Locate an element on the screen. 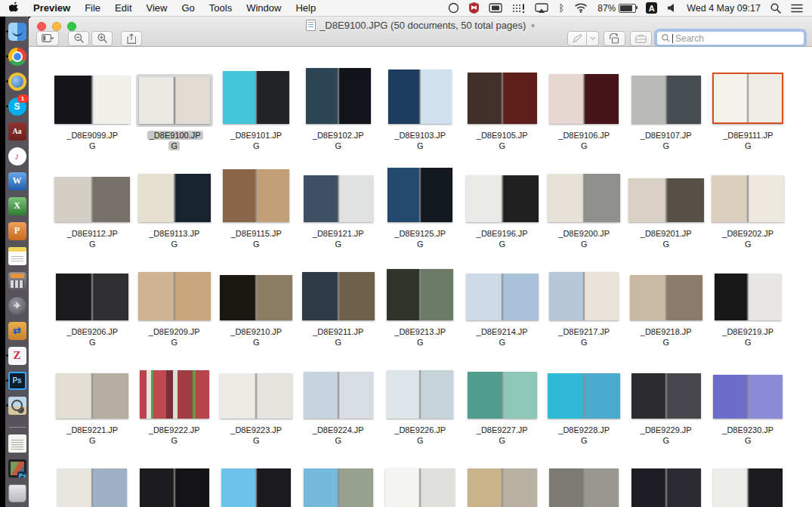  dock-word-icon: W is located at coordinates (17, 181).